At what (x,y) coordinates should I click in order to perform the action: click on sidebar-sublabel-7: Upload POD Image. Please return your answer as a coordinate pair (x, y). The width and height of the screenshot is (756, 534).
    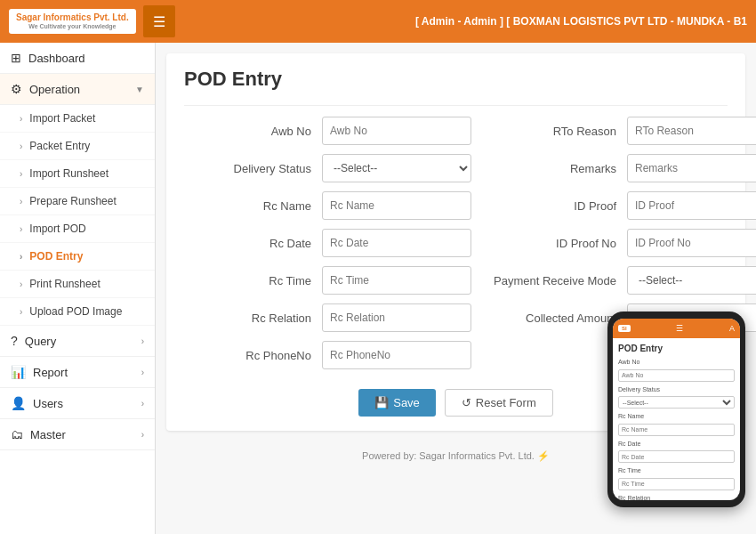
    Looking at the image, I should click on (76, 312).